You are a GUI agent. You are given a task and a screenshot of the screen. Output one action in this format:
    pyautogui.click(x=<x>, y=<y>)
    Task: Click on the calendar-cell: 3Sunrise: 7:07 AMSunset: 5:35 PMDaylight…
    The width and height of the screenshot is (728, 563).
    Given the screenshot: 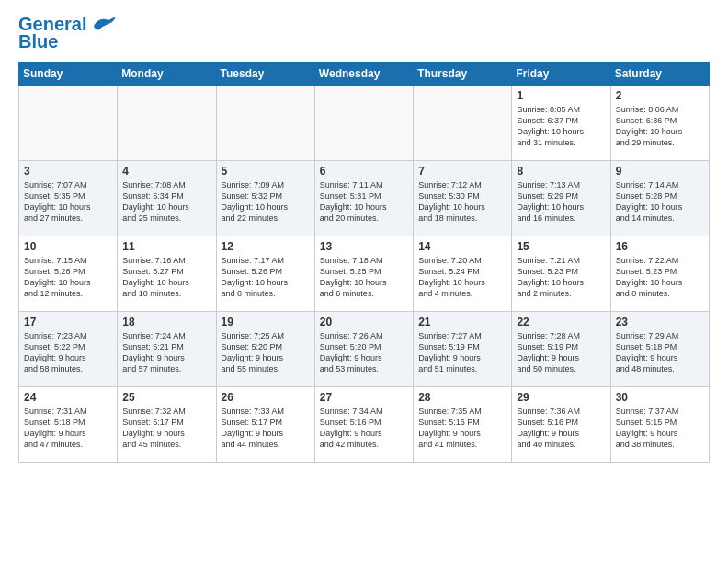 What is the action you would take?
    pyautogui.click(x=68, y=199)
    